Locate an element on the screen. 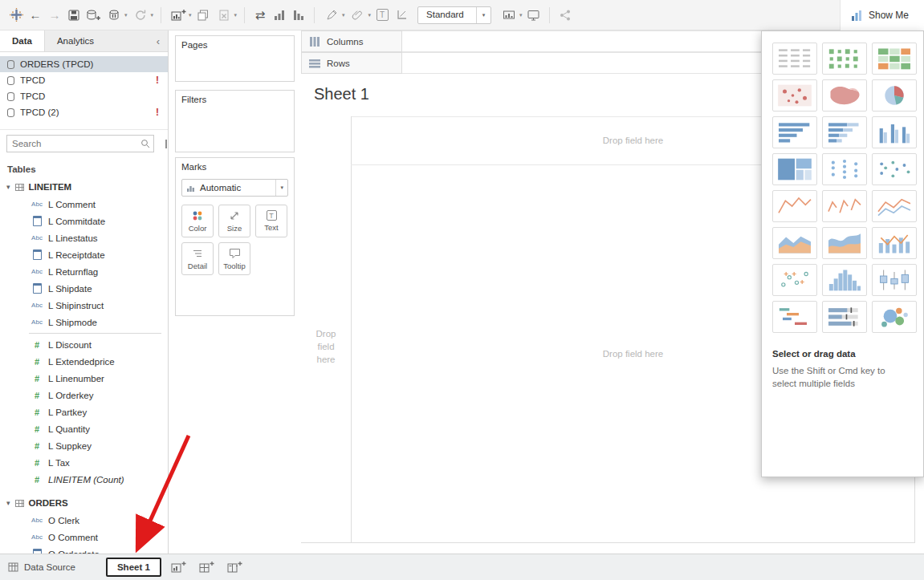 This screenshot has width=924, height=580. new-worksheet-caret-icon: ▾ is located at coordinates (190, 15).